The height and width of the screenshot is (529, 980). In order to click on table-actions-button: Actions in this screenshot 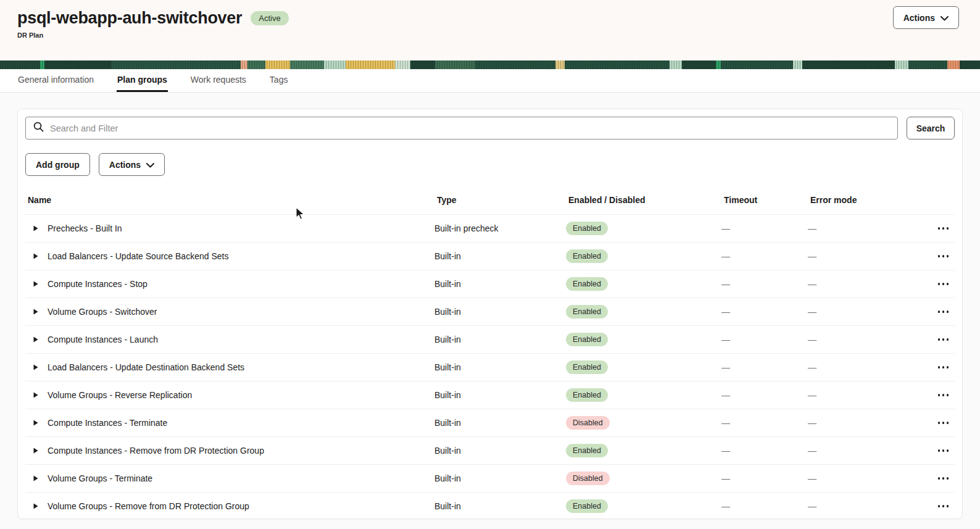, I will do `click(132, 164)`.